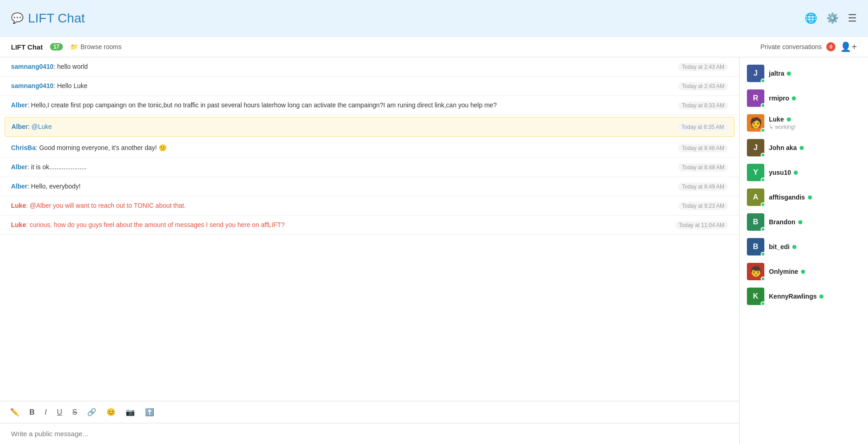  I want to click on header: 💬 LIFT Chat 🌐 ⚙️ ☰, so click(434, 18).